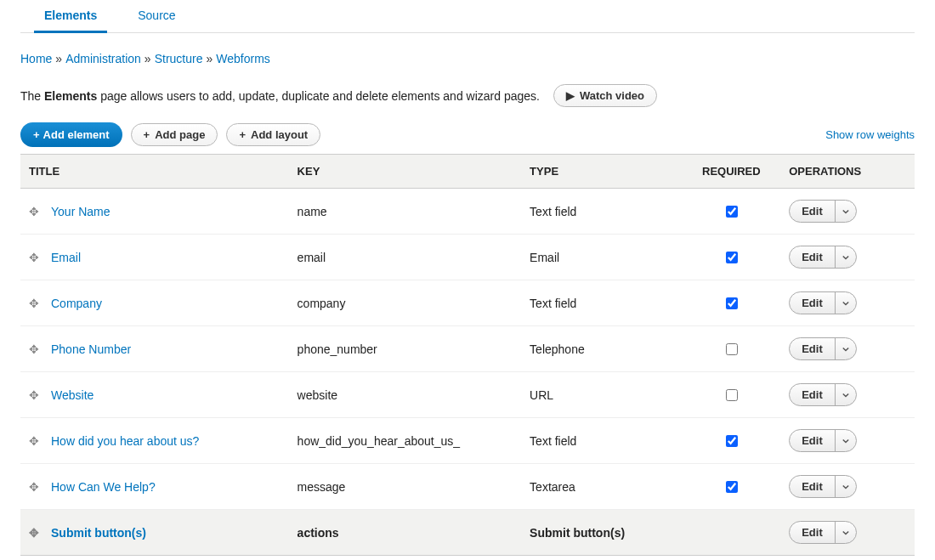  What do you see at coordinates (125, 441) in the screenshot?
I see `element-title-link: How did you hear about us?` at bounding box center [125, 441].